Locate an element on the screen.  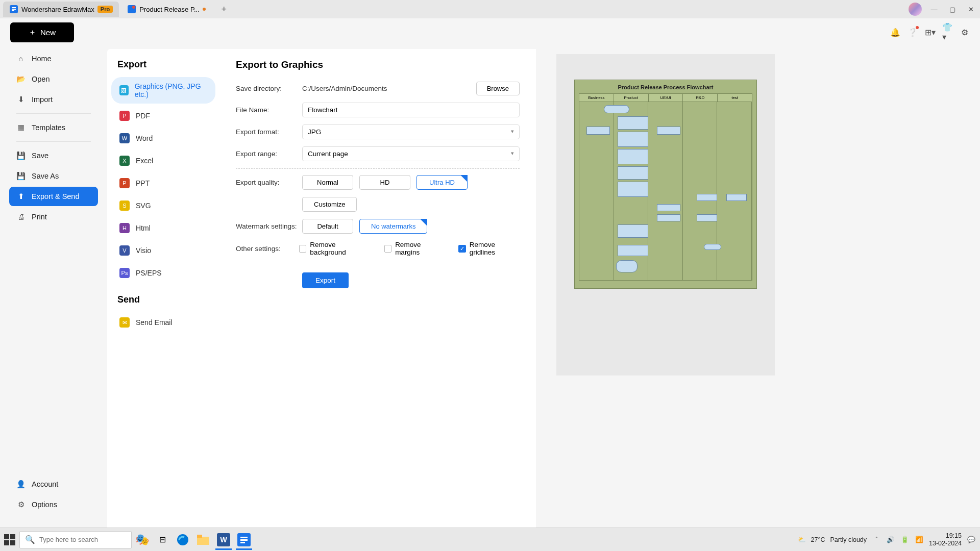
watermark-default: Default is located at coordinates (328, 227).